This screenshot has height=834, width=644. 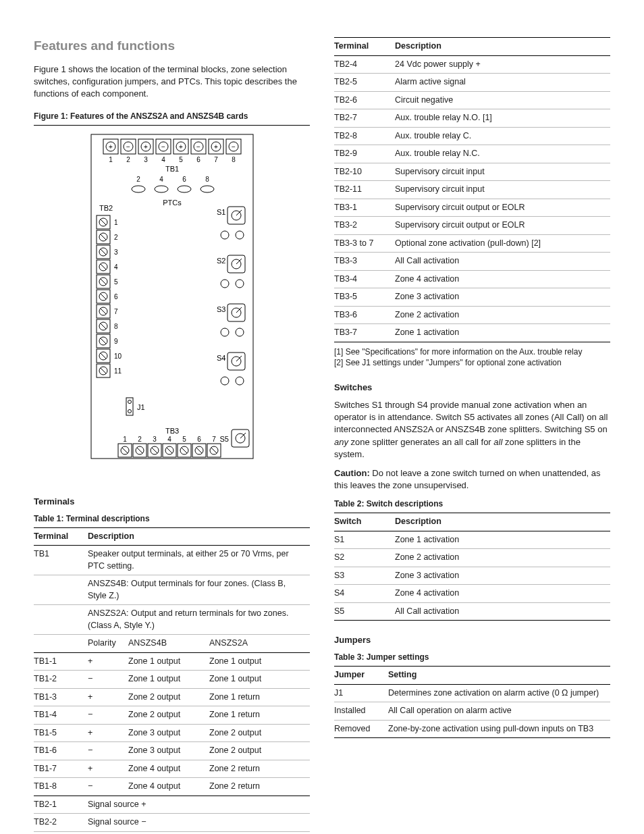 I want to click on table1c-head-terminal: Terminal, so click(x=365, y=47).